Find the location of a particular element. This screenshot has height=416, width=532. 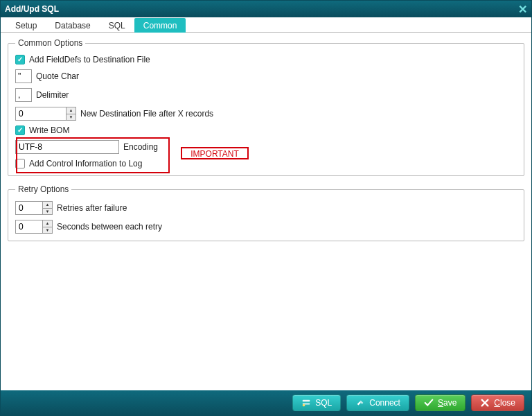

new-dest-label: New Destination File after X records is located at coordinates (147, 114).